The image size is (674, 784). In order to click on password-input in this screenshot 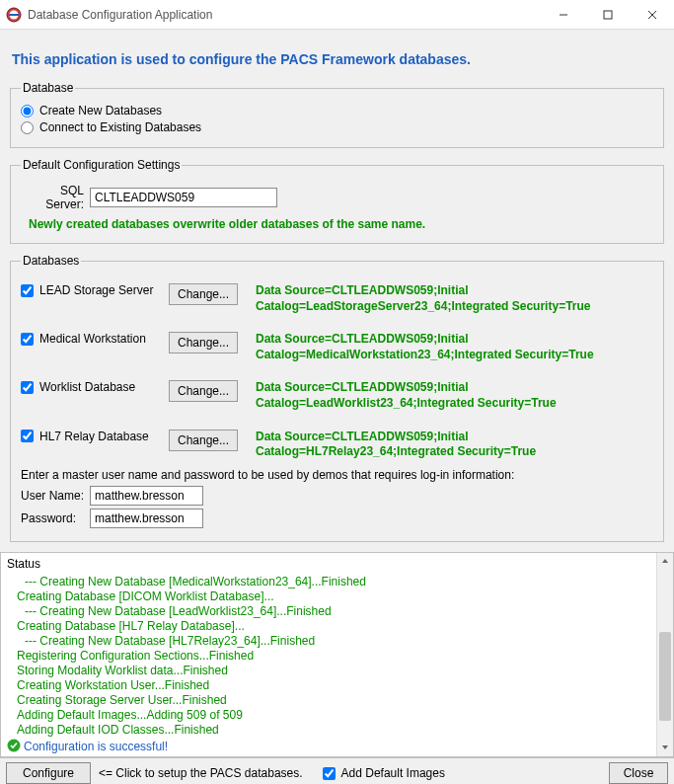, I will do `click(146, 518)`.